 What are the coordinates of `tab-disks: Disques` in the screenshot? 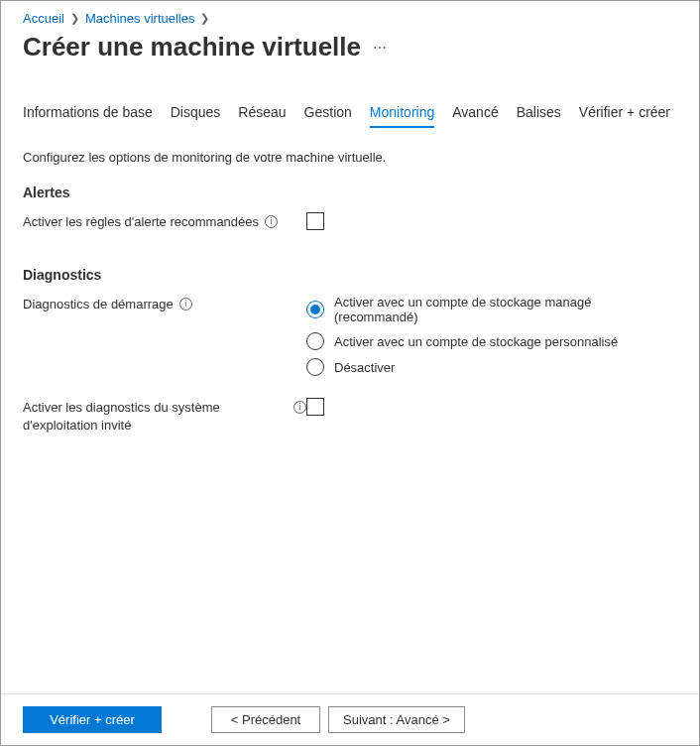 It's located at (196, 116).